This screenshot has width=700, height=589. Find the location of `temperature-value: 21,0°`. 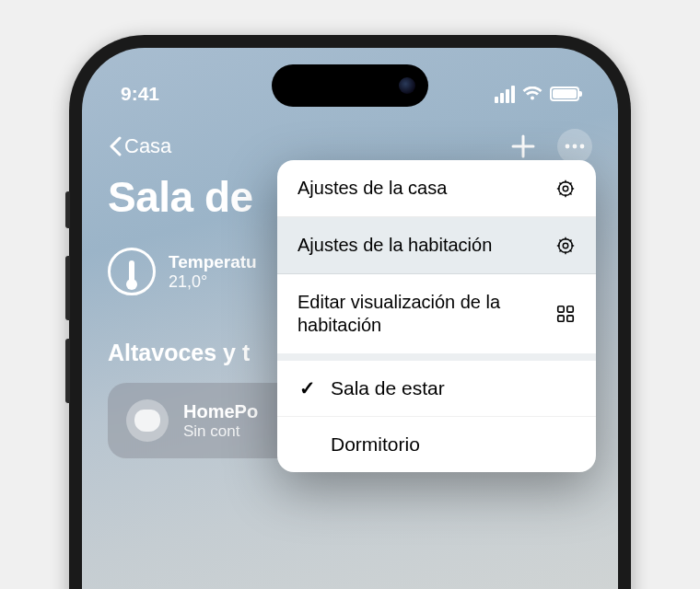

temperature-value: 21,0° is located at coordinates (213, 282).